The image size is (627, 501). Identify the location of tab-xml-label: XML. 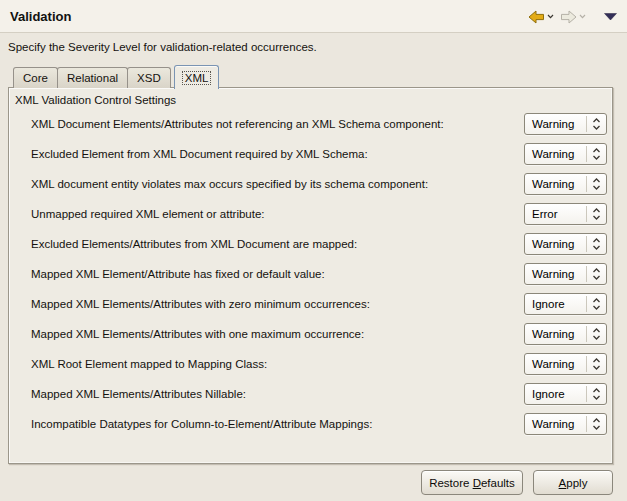
(197, 78).